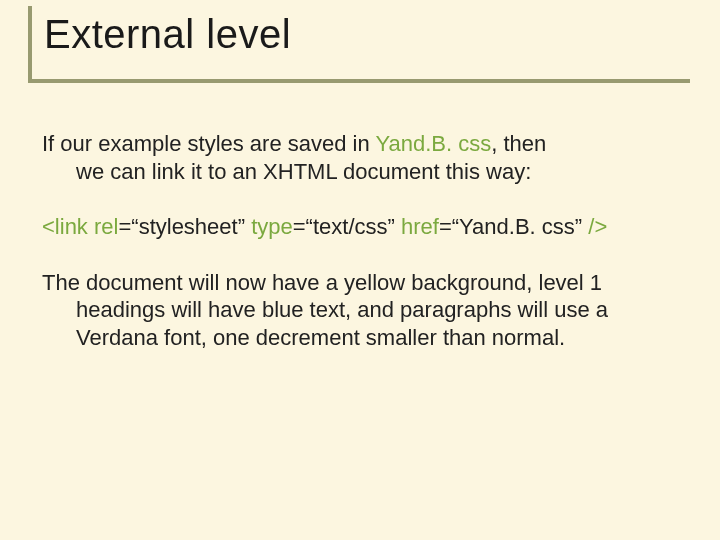  I want to click on code-val-type: “text/css”, so click(350, 226).